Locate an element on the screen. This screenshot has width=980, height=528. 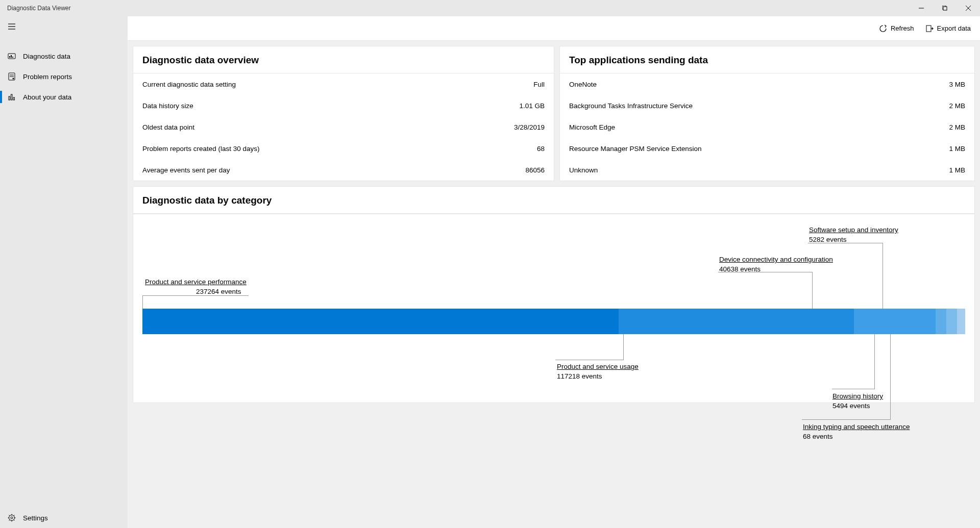
card-title: Diagnostic data by category is located at coordinates (554, 200).